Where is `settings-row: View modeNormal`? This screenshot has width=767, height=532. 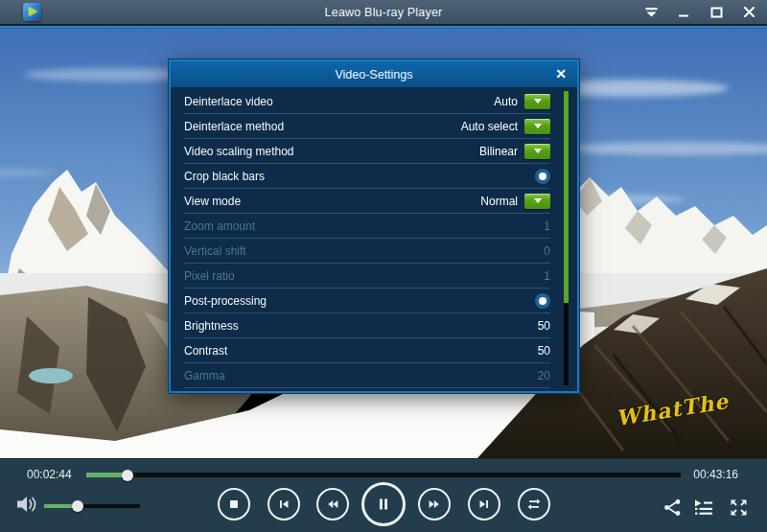
settings-row: View modeNormal is located at coordinates (367, 201).